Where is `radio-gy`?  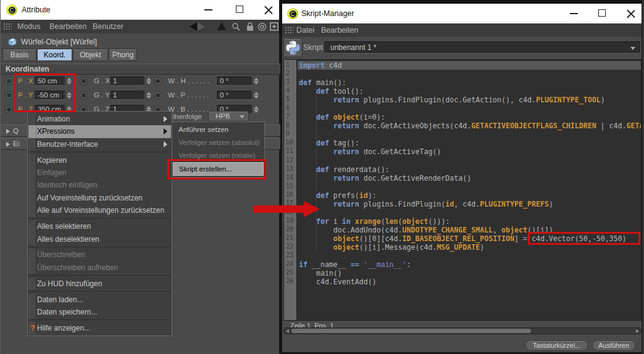 radio-gy is located at coordinates (84, 95).